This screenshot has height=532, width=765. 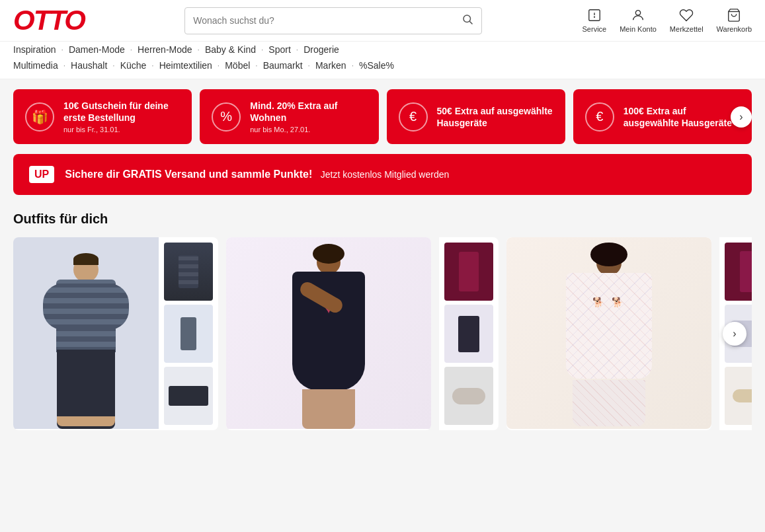 I want to click on euro-icon-4: €, so click(x=600, y=117).